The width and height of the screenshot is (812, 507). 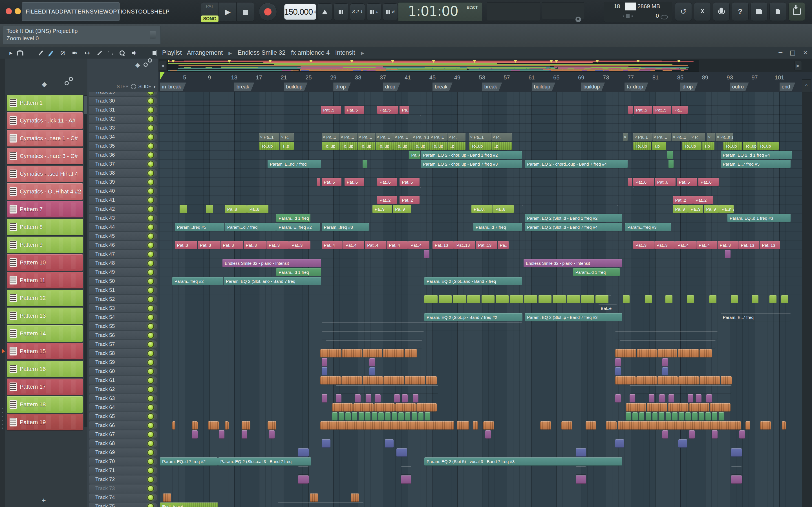 I want to click on automation-clip: Param. EQ 2 (Slot 5) - vocal 3 - Band 7 …, so click(x=523, y=461).